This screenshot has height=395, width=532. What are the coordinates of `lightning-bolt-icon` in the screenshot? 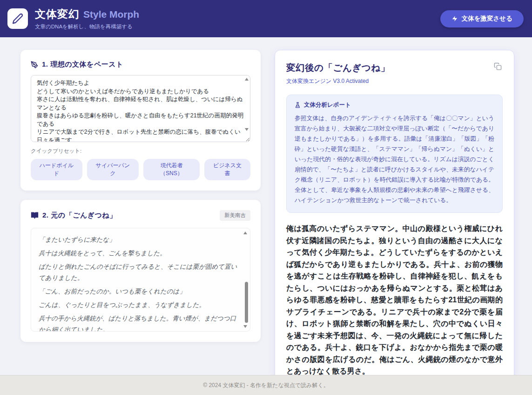 It's located at (455, 19).